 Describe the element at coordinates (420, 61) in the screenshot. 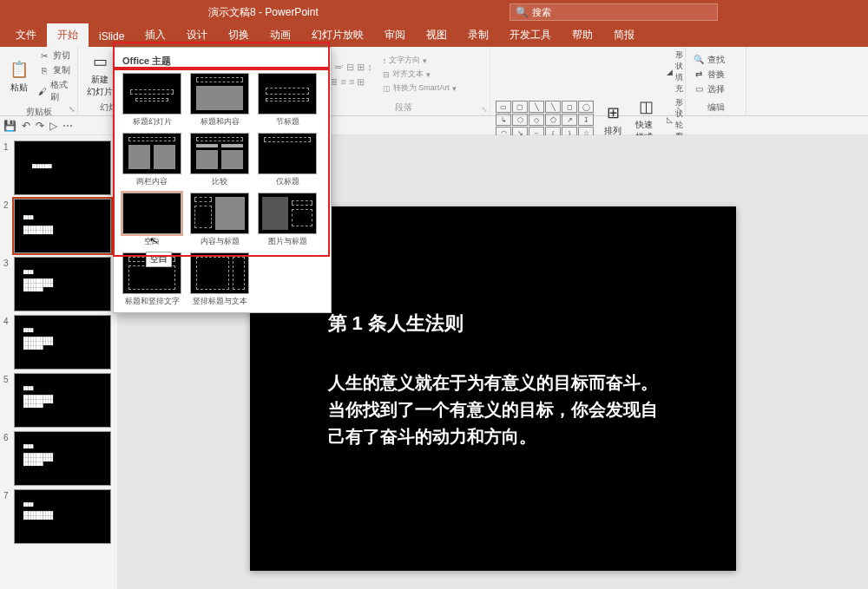

I see `text-direction: ↕文字方向▾` at that location.